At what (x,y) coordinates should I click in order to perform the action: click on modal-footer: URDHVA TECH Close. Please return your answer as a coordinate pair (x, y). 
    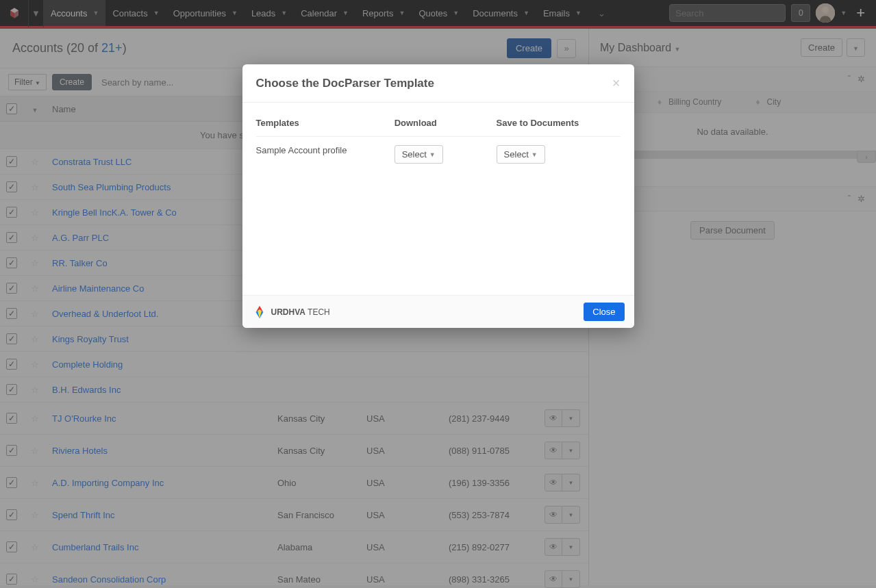
    Looking at the image, I should click on (438, 311).